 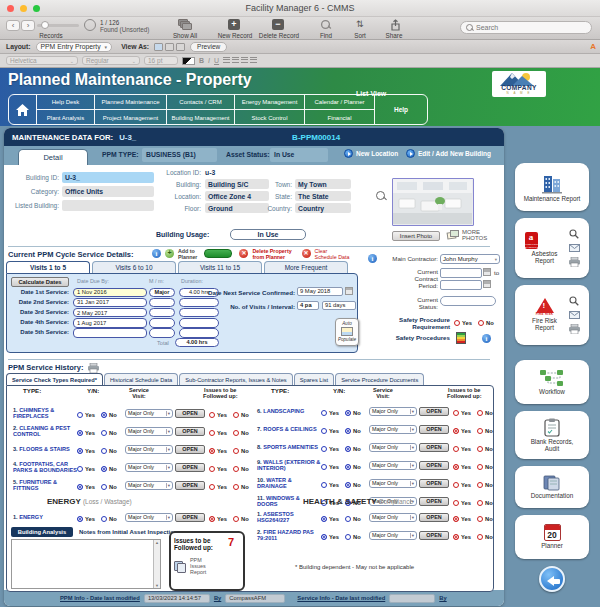 I want to click on preview-button: Preview, so click(x=208, y=47).